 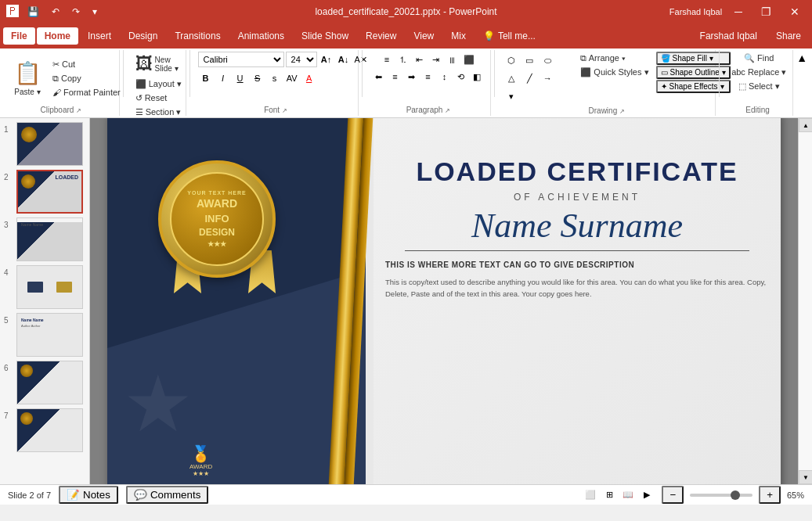 I want to click on zoom-slider, so click(x=721, y=495).